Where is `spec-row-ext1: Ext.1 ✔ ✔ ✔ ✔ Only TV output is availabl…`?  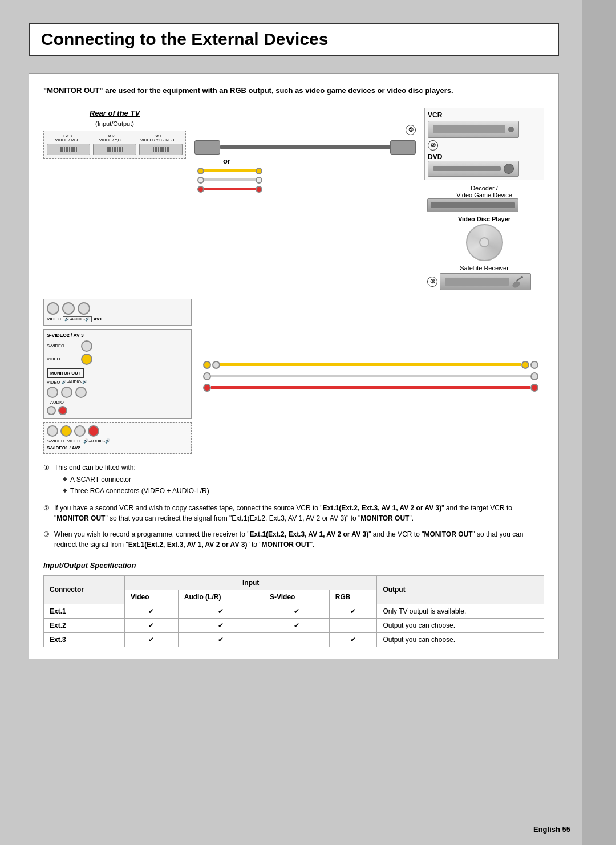 spec-row-ext1: Ext.1 ✔ ✔ ✔ ✔ Only TV output is availabl… is located at coordinates (294, 611).